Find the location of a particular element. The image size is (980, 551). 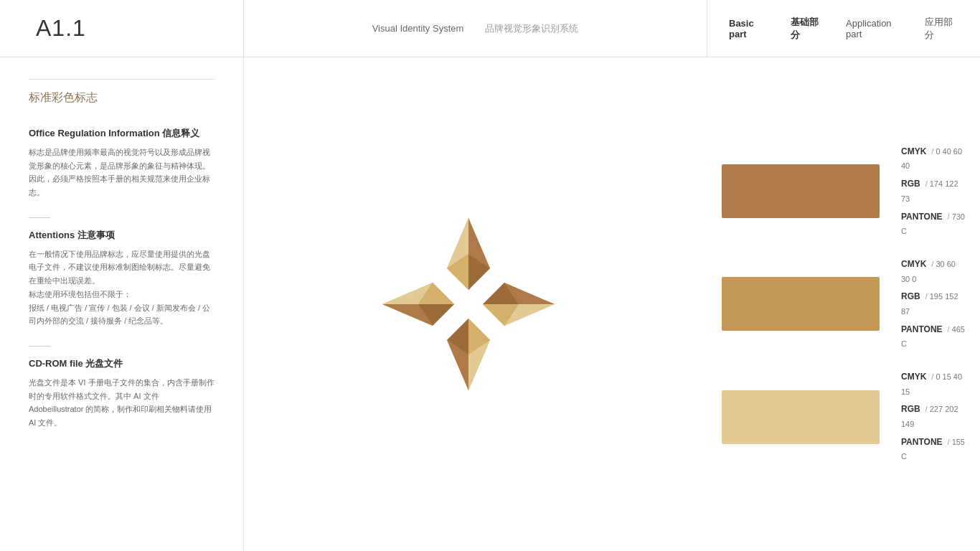

attentions-text: 在一般情况下使用品牌标志，应尽量使用提供的光盘电子文件，不建议使用标准制图绘制标… is located at coordinates (122, 288).